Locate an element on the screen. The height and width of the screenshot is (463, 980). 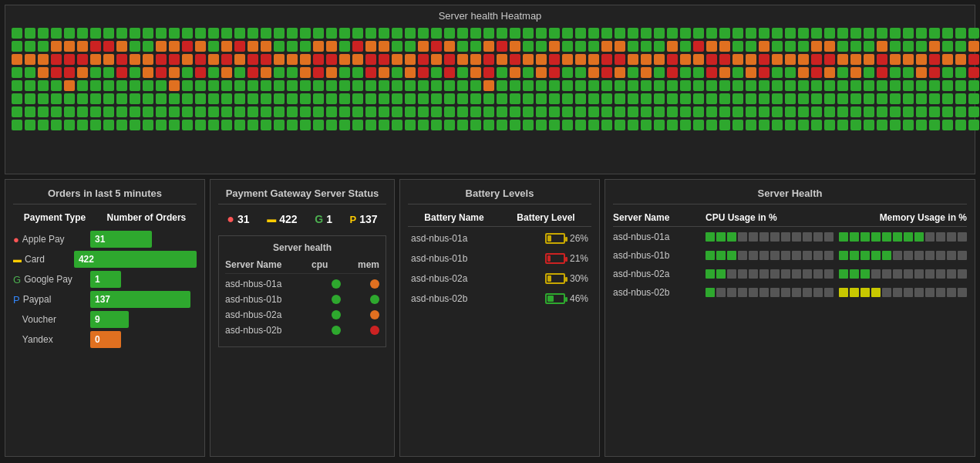
sh-sub-server-name: asd-nbus-02b is located at coordinates (264, 330).